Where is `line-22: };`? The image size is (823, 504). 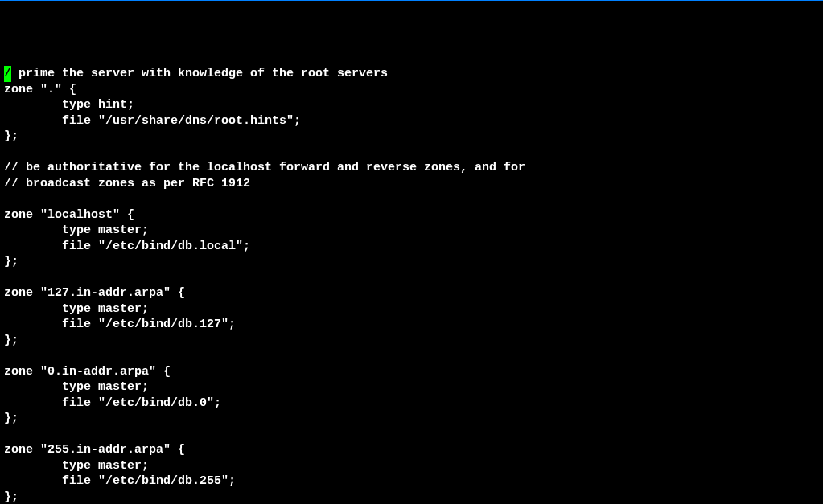 line-22: }; is located at coordinates (11, 418).